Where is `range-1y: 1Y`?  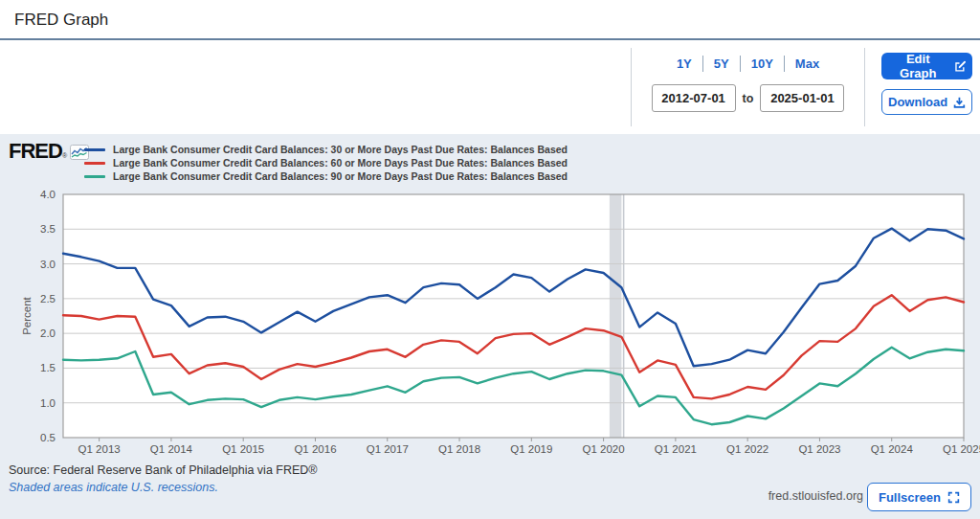 range-1y: 1Y is located at coordinates (684, 63).